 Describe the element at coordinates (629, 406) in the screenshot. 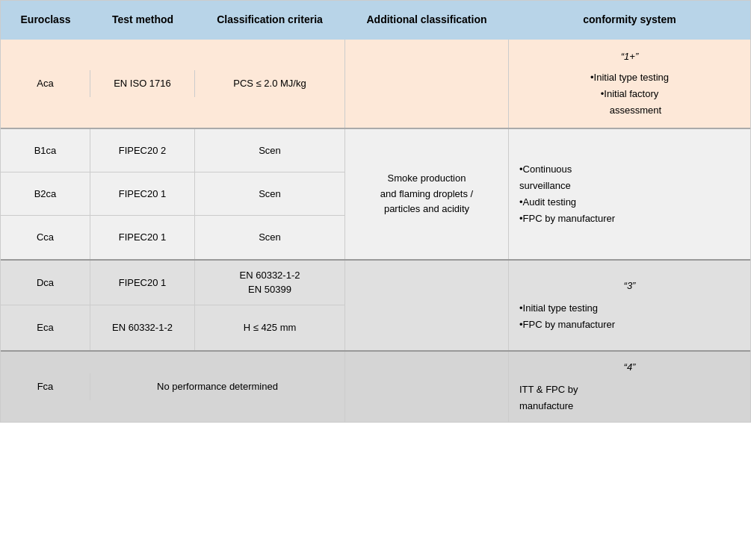

I see `fca-conformity-item1b: manufacture` at that location.